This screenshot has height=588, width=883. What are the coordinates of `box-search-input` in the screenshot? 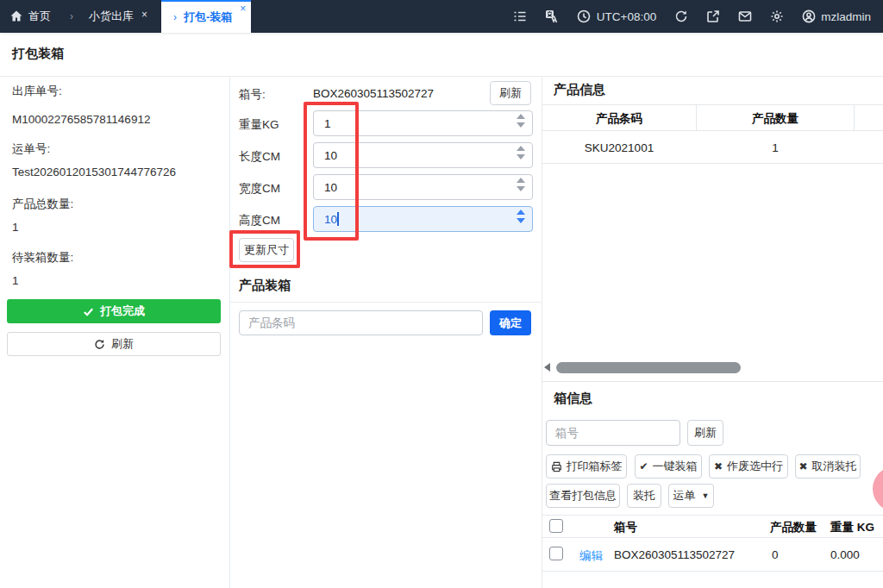 It's located at (613, 433).